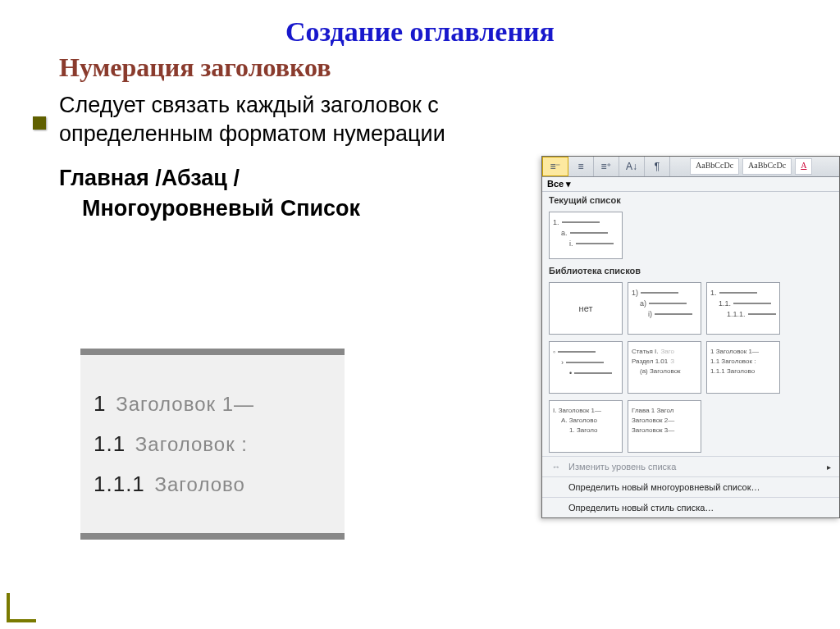  Describe the element at coordinates (571, 244) in the screenshot. I see `cur-l3: i.` at that location.